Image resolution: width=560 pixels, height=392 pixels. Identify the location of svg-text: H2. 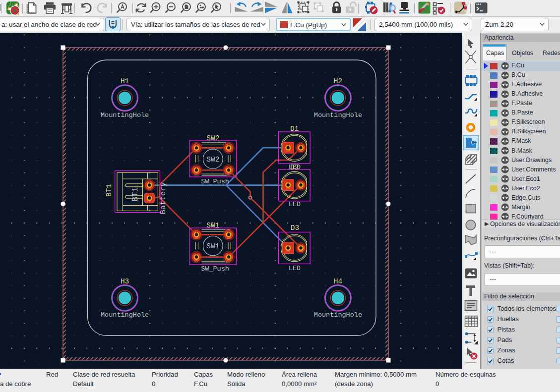
(338, 81).